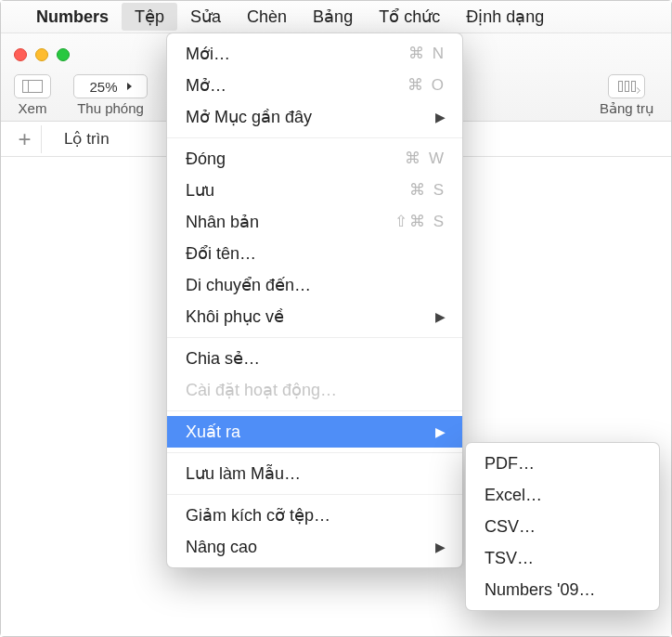 This screenshot has height=637, width=672. What do you see at coordinates (315, 317) in the screenshot?
I see `menuitem-revert: Khôi phục về▶` at bounding box center [315, 317].